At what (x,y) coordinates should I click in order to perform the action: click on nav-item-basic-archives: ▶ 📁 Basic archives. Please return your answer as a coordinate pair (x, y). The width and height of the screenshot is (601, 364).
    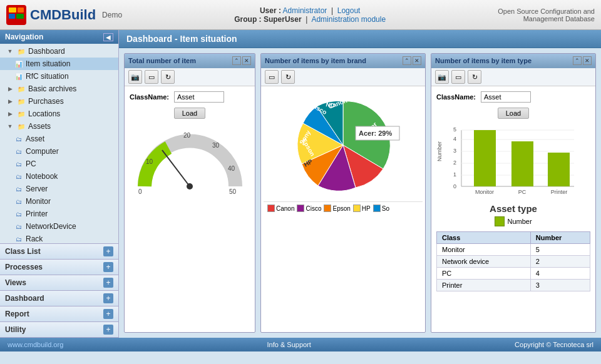
    Looking at the image, I should click on (59, 89).